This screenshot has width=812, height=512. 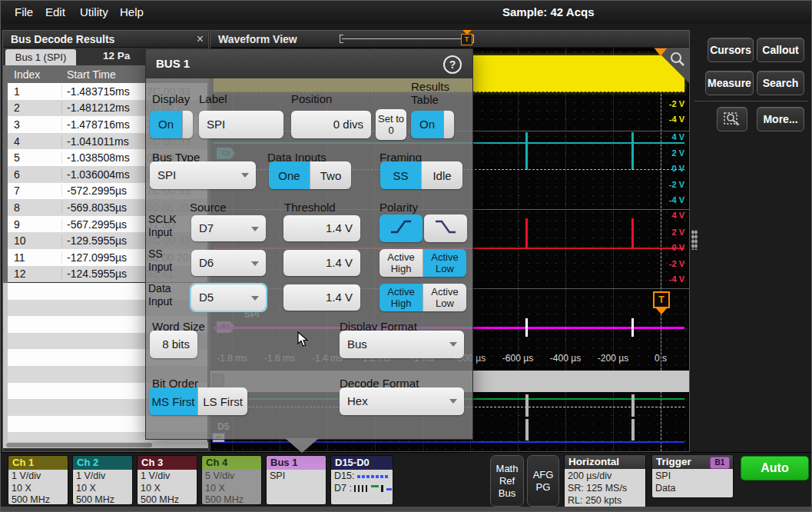 I want to click on trigger-badge-title: Trigger, so click(x=674, y=461).